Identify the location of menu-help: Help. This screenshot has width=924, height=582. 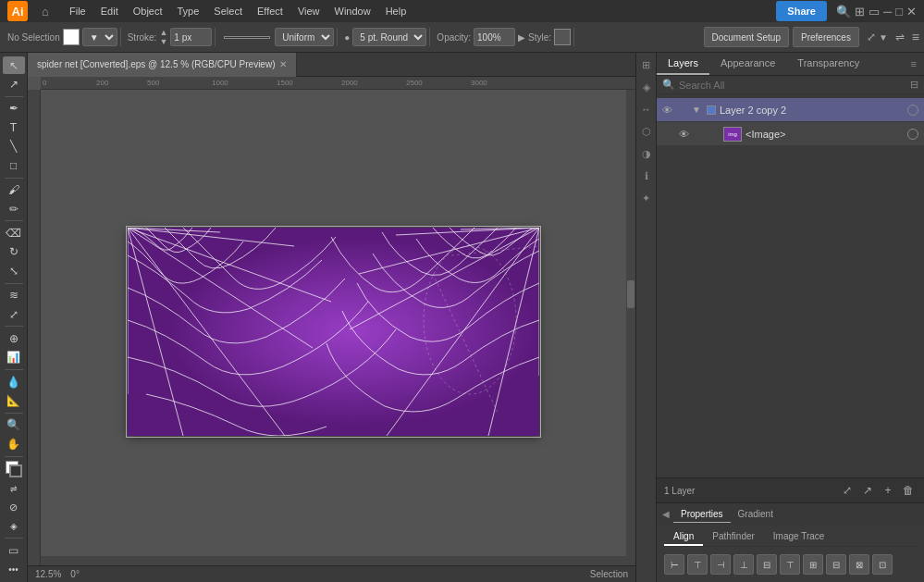
(396, 11).